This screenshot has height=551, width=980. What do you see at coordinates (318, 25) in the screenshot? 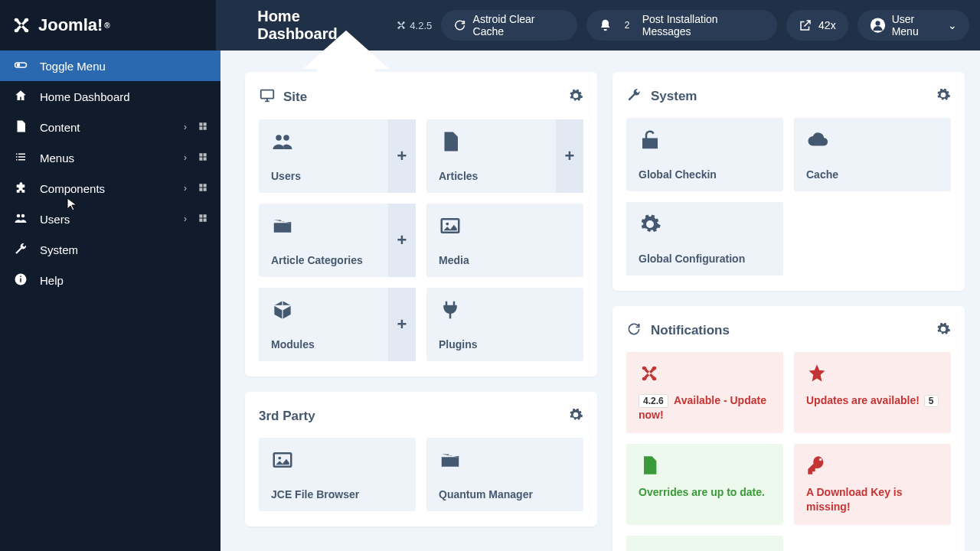
I see `page-title-text: Home Dashboard` at bounding box center [318, 25].